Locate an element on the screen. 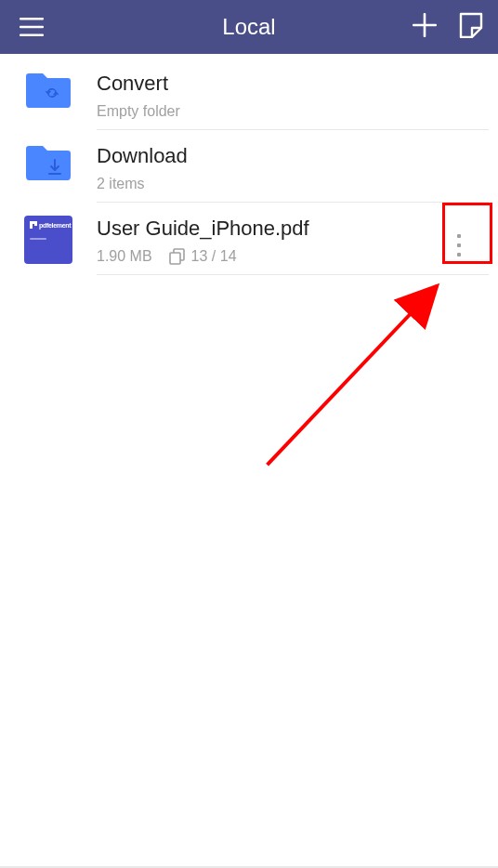  plus-icon is located at coordinates (425, 25).